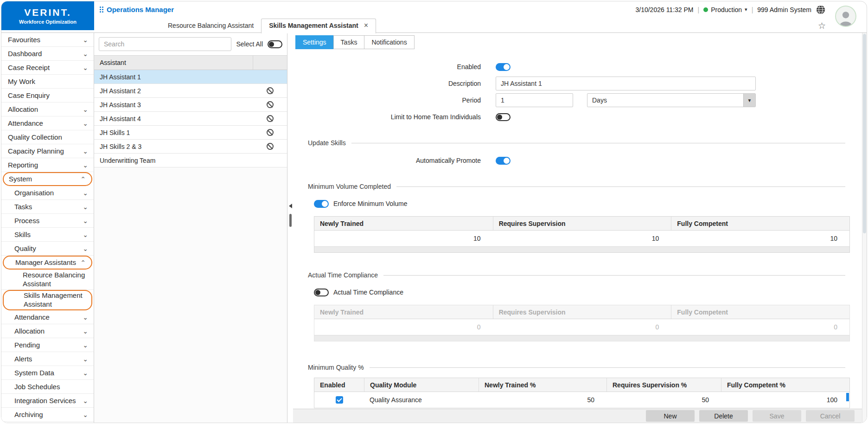 The image size is (868, 424). Describe the element at coordinates (47, 373) in the screenshot. I see `sidebar-item-system-data: System Data ⌄` at that location.